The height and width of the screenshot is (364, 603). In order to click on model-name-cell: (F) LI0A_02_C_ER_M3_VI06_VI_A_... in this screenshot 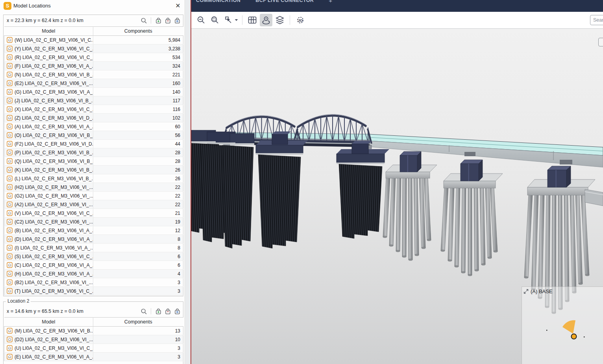, I will do `click(49, 66)`.